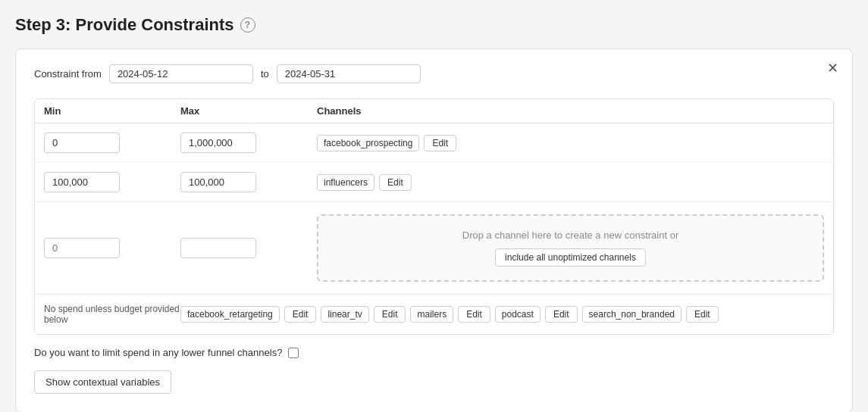 The image size is (868, 412). Describe the element at coordinates (82, 248) in the screenshot. I see `new-min-input` at that location.